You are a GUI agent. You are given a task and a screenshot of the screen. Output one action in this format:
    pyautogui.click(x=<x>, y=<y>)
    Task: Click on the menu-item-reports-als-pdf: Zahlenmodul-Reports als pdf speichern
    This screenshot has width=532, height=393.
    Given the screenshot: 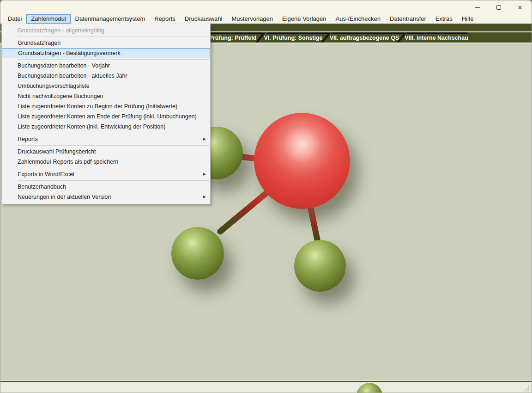 What is the action you would take?
    pyautogui.click(x=106, y=162)
    